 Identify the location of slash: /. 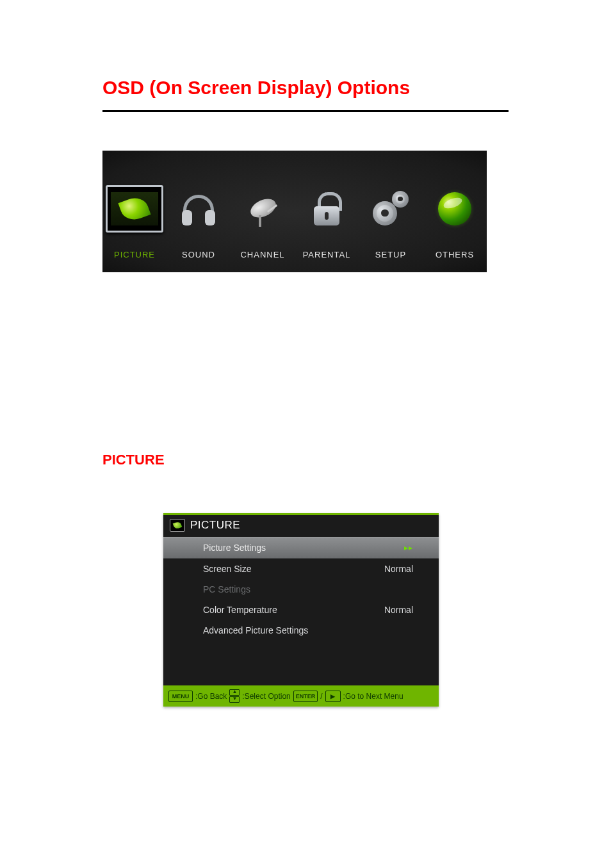
(322, 696).